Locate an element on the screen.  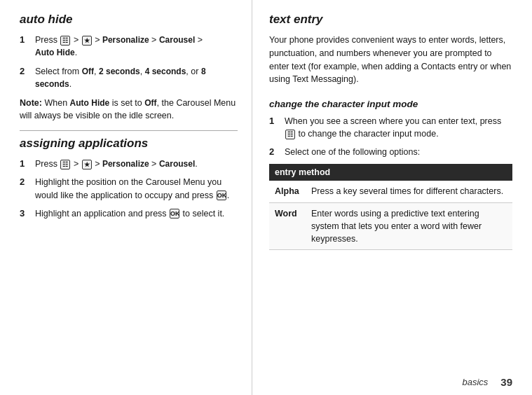
footer-label: basics is located at coordinates (475, 382).